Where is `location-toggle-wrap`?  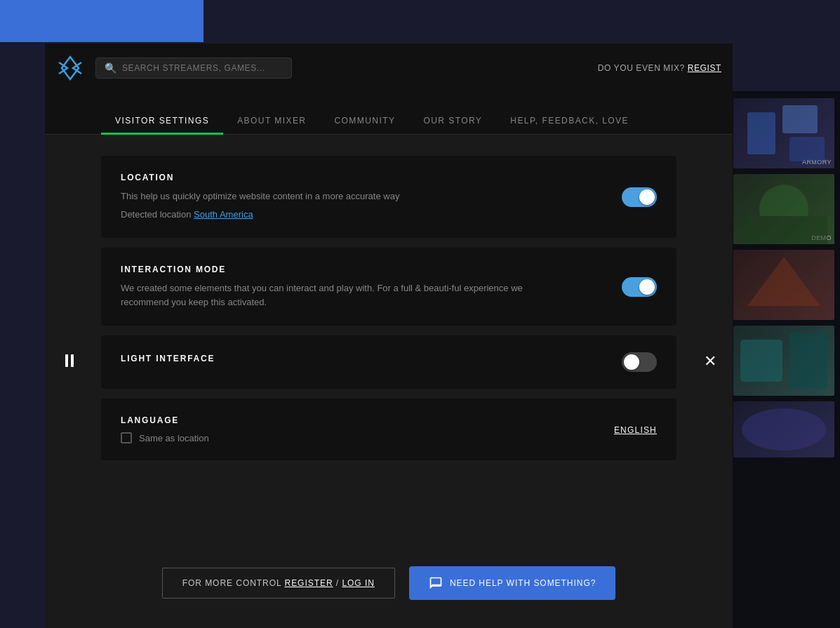 location-toggle-wrap is located at coordinates (639, 197).